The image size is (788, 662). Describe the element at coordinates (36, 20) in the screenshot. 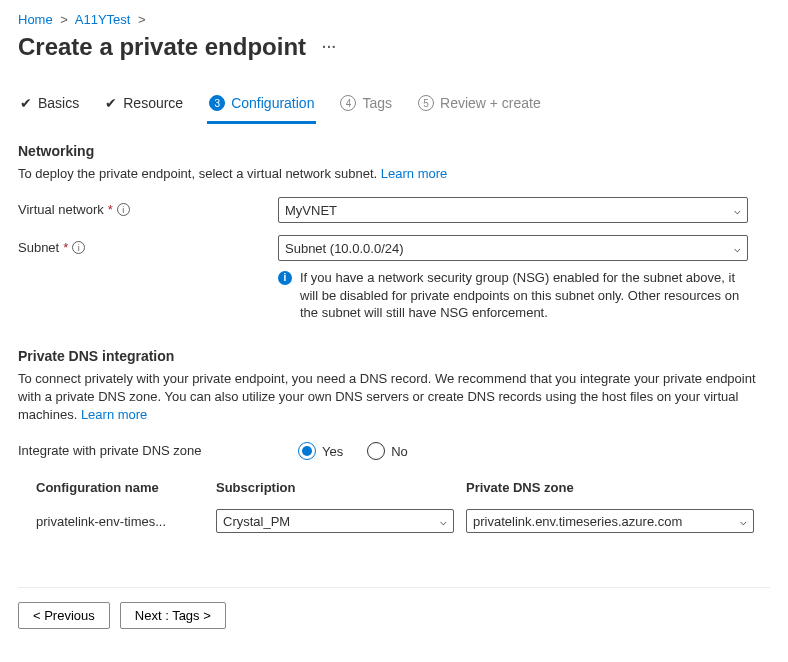

I see `breadcrumb-home: Home` at that location.